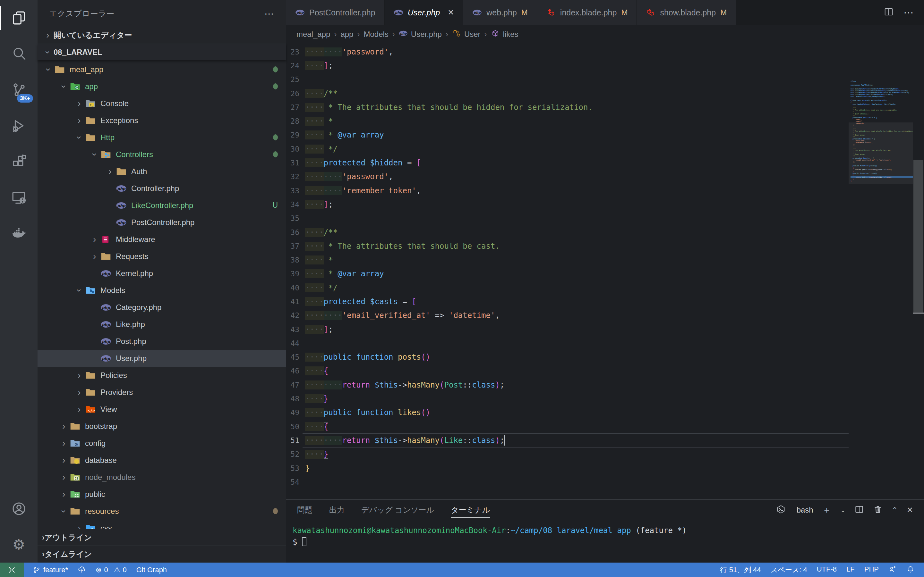  What do you see at coordinates (881, 271) in the screenshot?
I see `minimap: <?phpnamespace App\Models;use Illuminate…` at bounding box center [881, 271].